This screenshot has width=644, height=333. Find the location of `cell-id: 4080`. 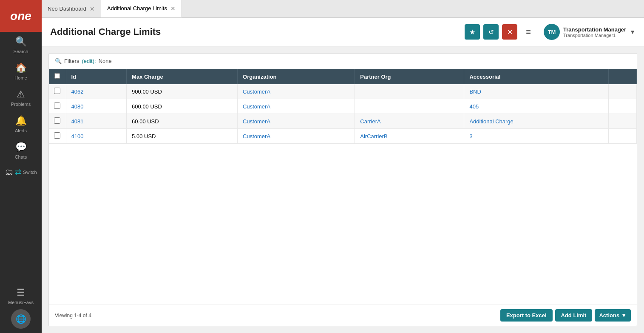

cell-id: 4080 is located at coordinates (96, 106).